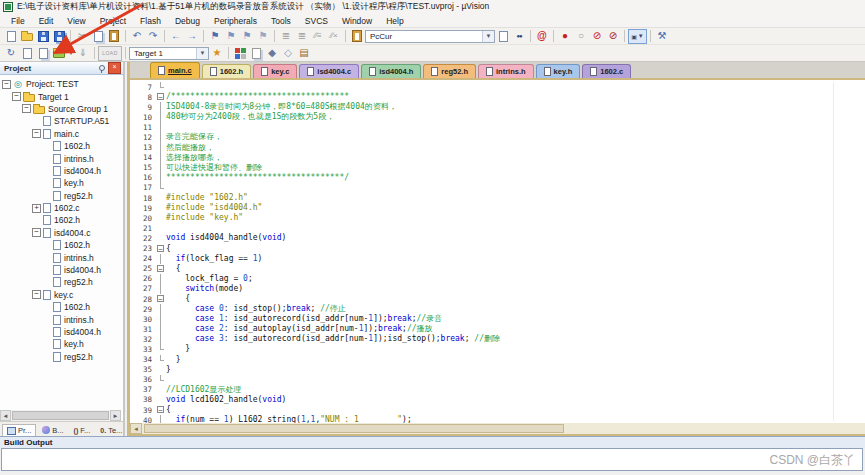  Describe the element at coordinates (82, 36) in the screenshot. I see `cut-button: ✂` at that location.